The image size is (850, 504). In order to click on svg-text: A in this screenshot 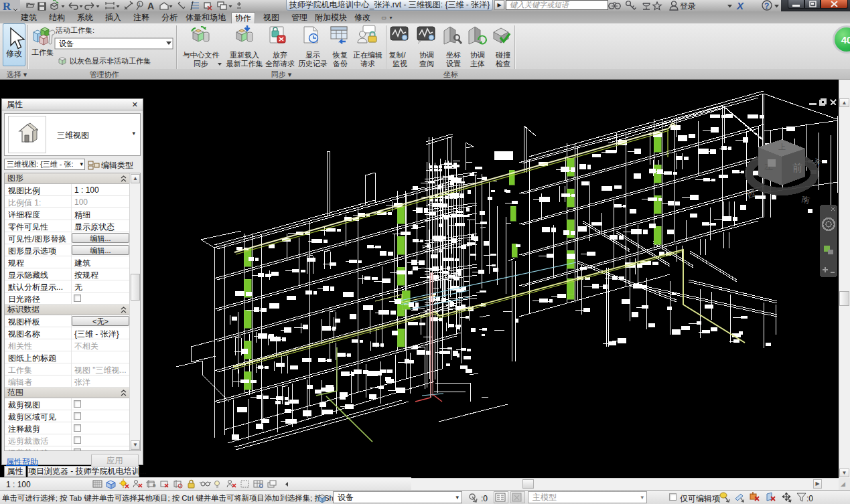, I will do `click(151, 6)`.